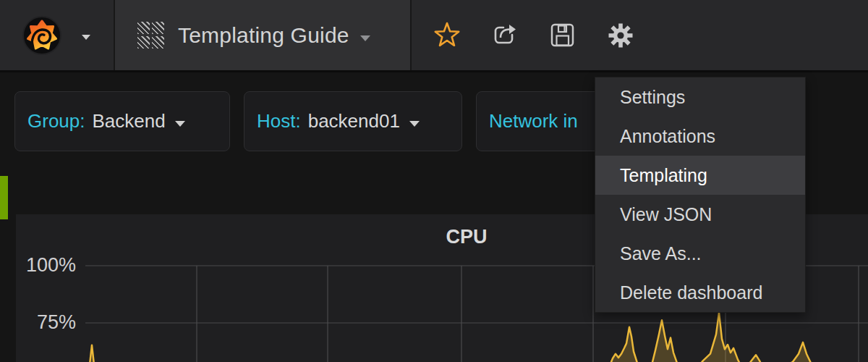  I want to click on variable-value: Backend, so click(129, 122).